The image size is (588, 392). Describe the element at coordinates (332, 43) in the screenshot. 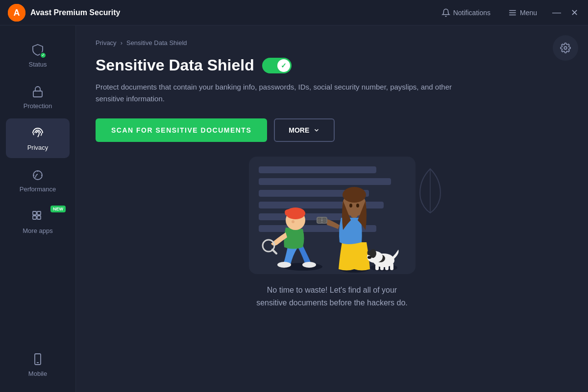

I see `breadcrumb: Privacy › Sensitive Data Shield` at that location.